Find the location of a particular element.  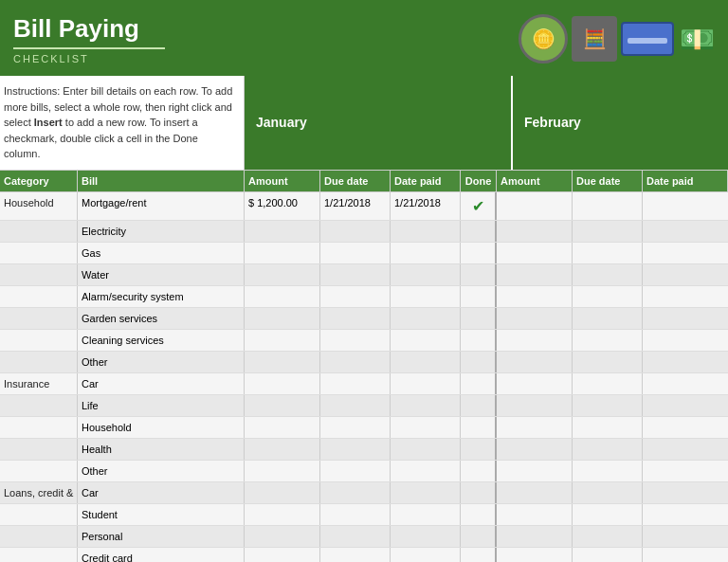

table-row: Household is located at coordinates (364, 428).